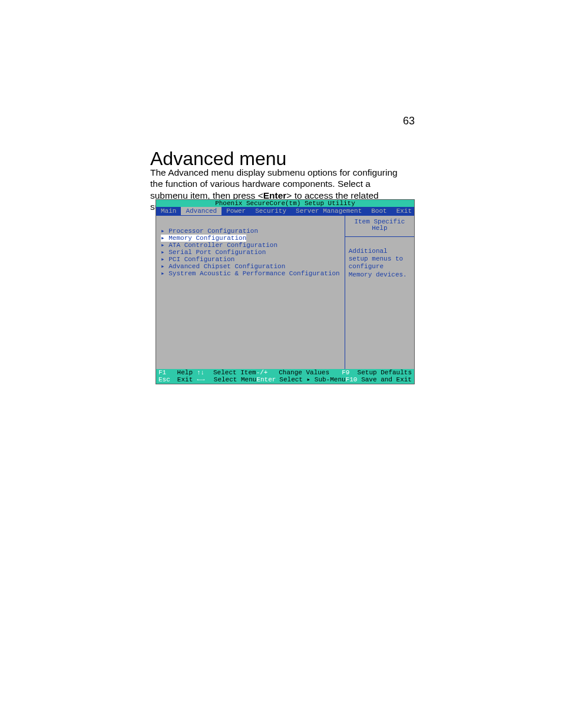  I want to click on action-change-values: Change Values, so click(310, 373).